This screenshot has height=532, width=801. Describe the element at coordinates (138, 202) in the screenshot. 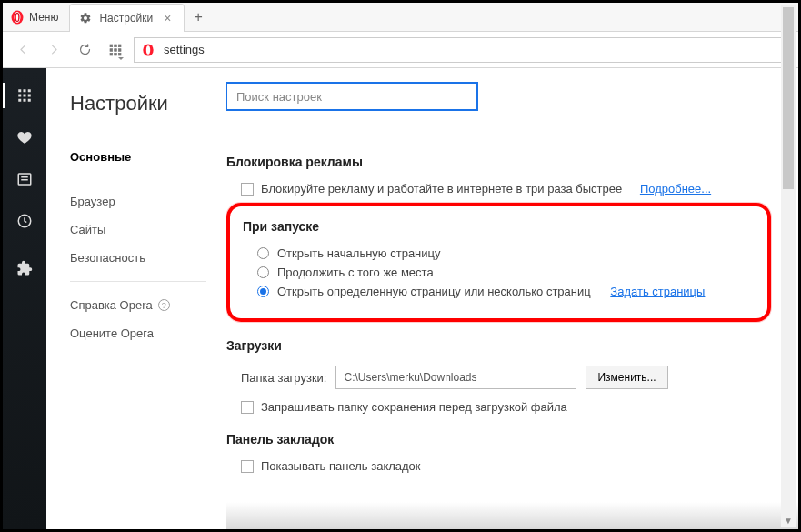

I see `subnav-item-browser: Браузер` at that location.